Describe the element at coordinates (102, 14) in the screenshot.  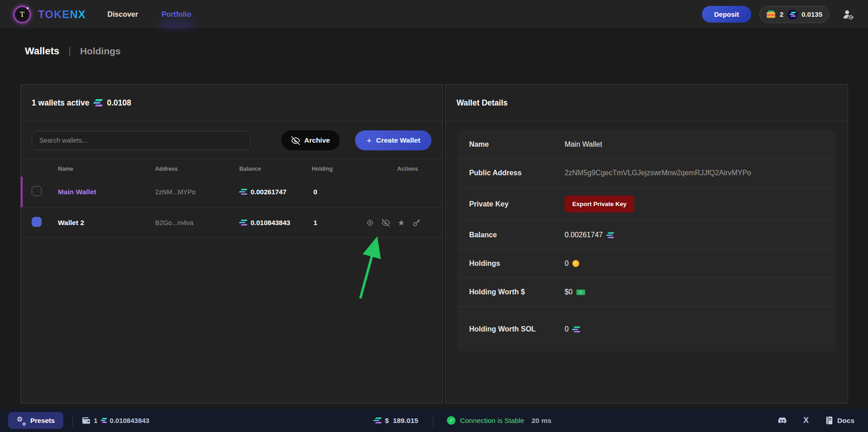
I see `nav-left: T TOKENX Discover Portfolio` at that location.